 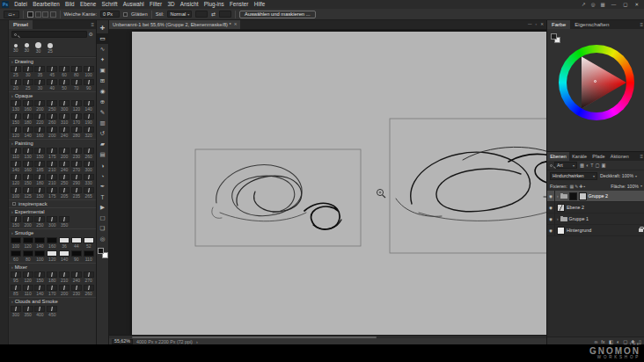 What do you see at coordinates (103, 176) in the screenshot?
I see `dodge-tool: ◔` at bounding box center [103, 176].